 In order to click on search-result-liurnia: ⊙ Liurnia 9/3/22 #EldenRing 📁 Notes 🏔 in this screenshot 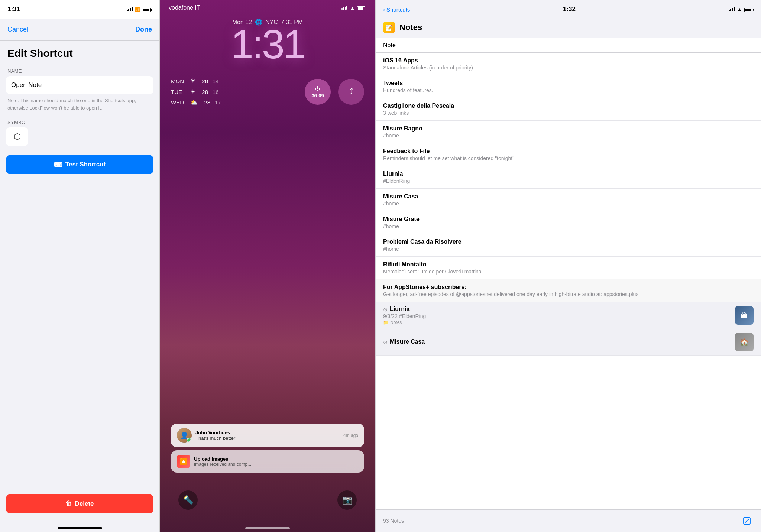, I will do `click(569, 316)`.